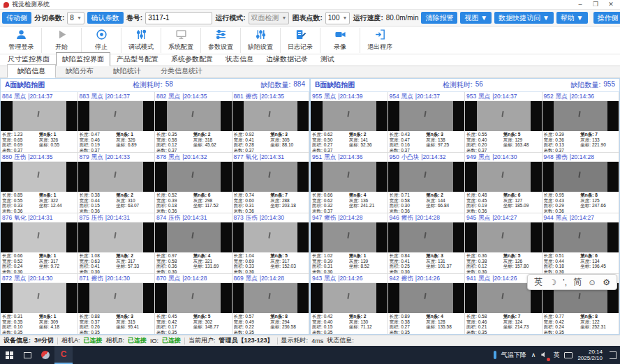 The image size is (620, 364). Describe the element at coordinates (260, 40) in the screenshot. I see `defect-settings-button: 缺陷设置` at that location.